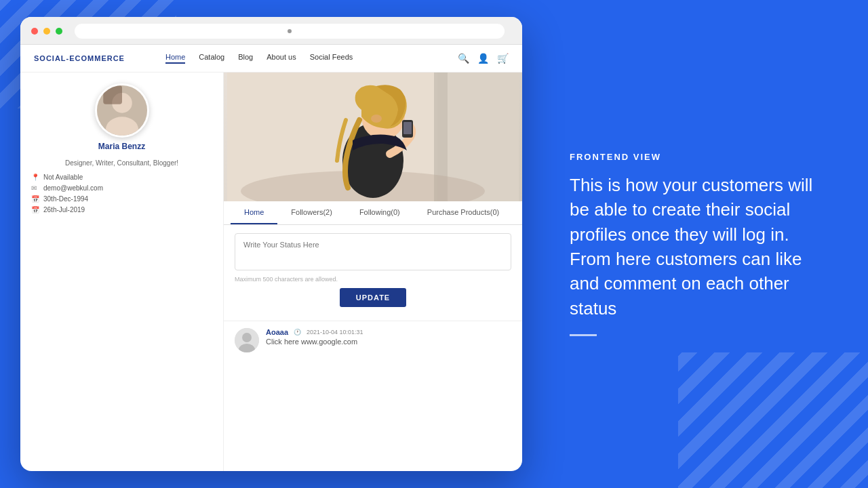 This screenshot has height=488, width=868. Describe the element at coordinates (483, 58) in the screenshot. I see `store-nav-icons: 🔍 👤 🛒` at that location.